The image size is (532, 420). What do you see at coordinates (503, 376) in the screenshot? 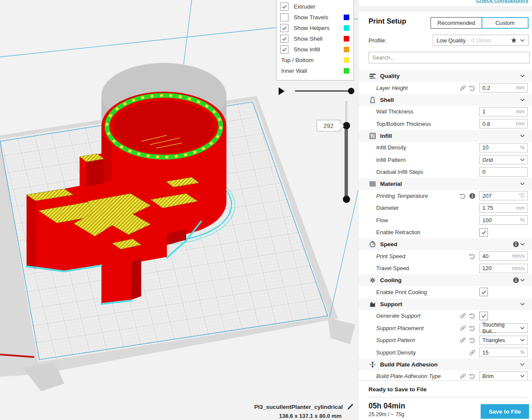
I see `setting-dropdown: Brim` at bounding box center [503, 376].